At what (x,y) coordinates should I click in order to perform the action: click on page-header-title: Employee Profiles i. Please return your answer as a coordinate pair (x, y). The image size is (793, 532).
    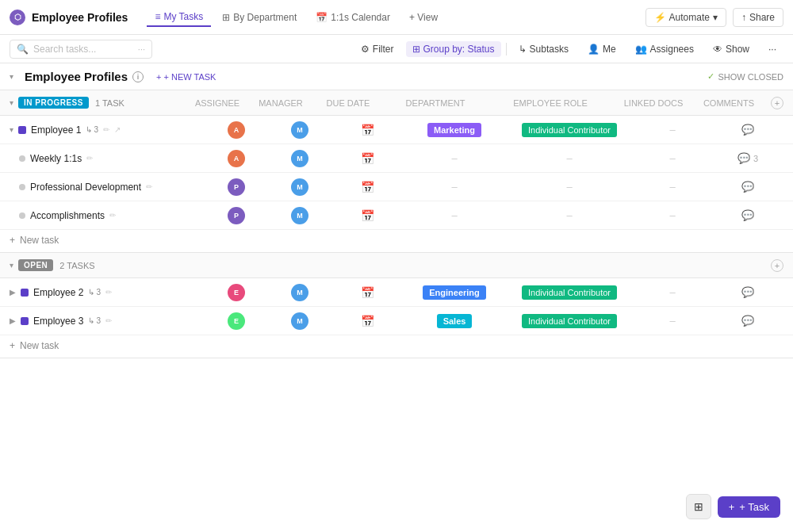
    Looking at the image, I should click on (84, 76).